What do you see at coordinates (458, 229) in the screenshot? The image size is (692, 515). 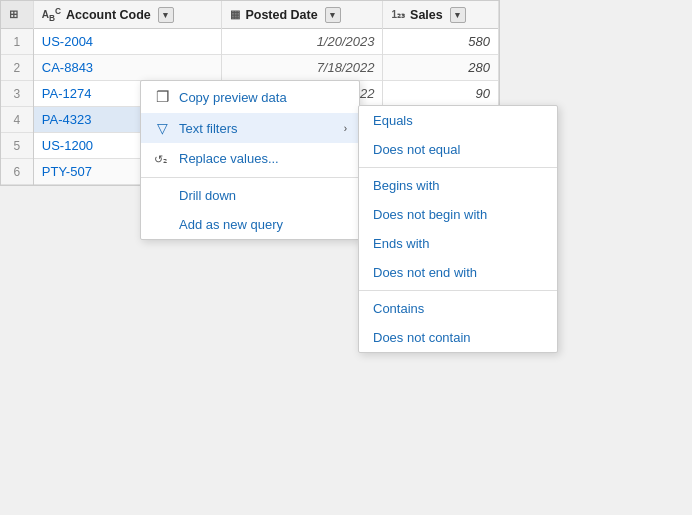 I see `text-filters-submenu: Equals Does not equal Begins with Does n…` at bounding box center [458, 229].